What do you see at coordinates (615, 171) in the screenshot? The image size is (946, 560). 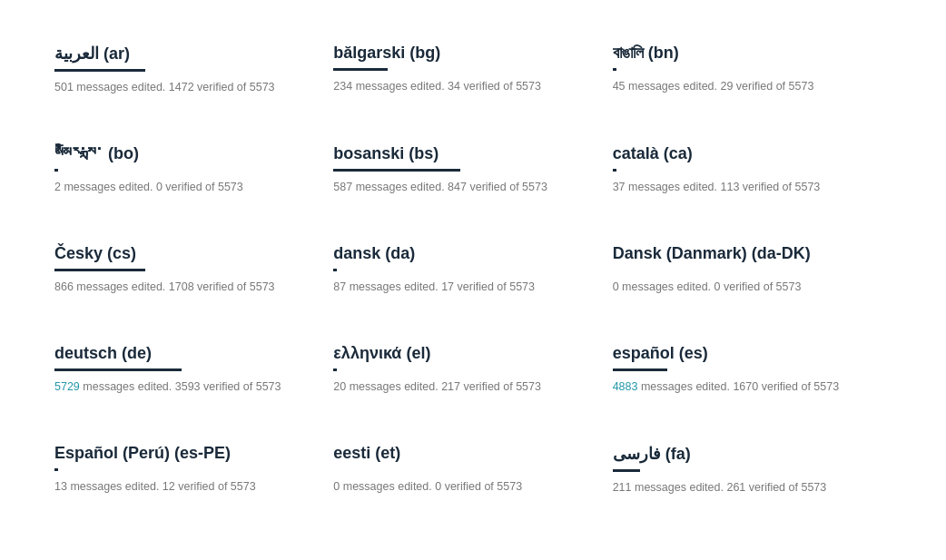 I see `lang-underline-ca` at bounding box center [615, 171].